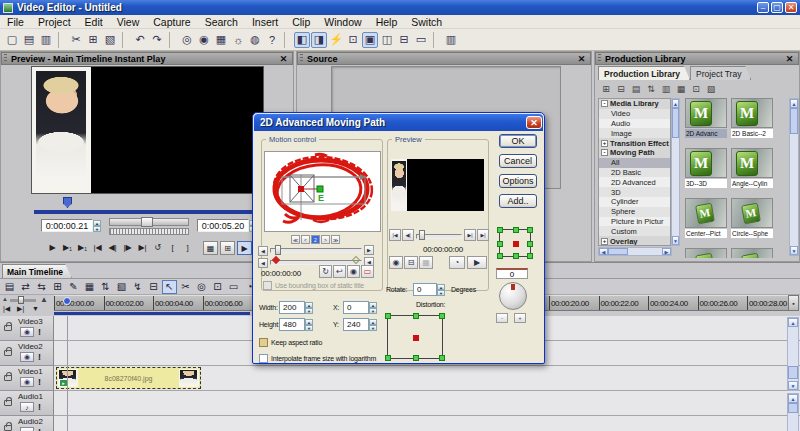 The width and height of the screenshot is (800, 431). I want to click on track-lane: 8c08270f40.jpg ▸, so click(427, 378).